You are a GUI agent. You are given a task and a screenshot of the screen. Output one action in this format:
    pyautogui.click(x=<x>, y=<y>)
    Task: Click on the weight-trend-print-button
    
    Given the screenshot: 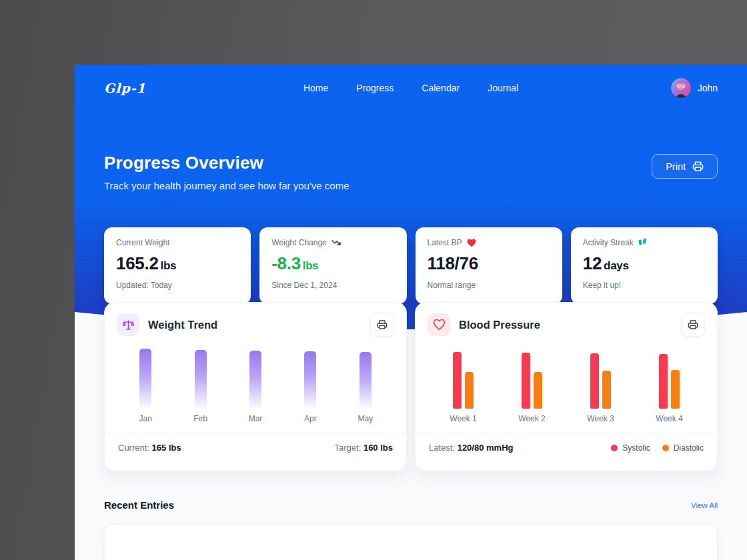 What is the action you would take?
    pyautogui.click(x=382, y=325)
    